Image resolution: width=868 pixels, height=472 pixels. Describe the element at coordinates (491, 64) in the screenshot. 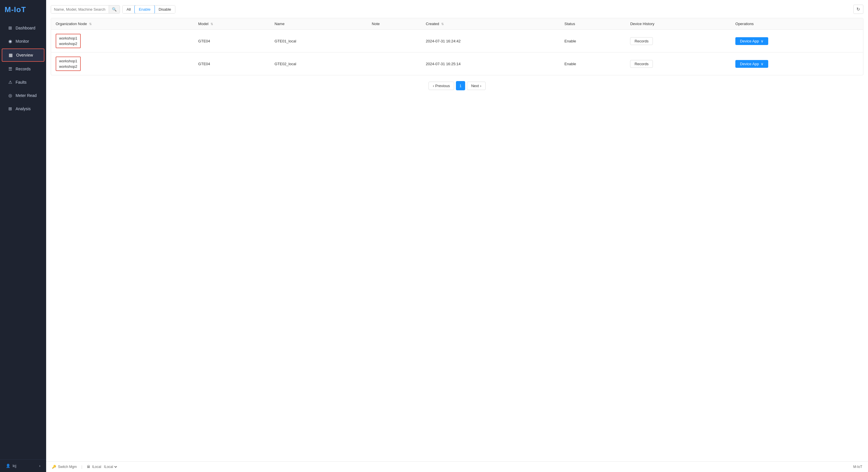

I see `created-cell: 2024-07-31 16:25:14` at that location.